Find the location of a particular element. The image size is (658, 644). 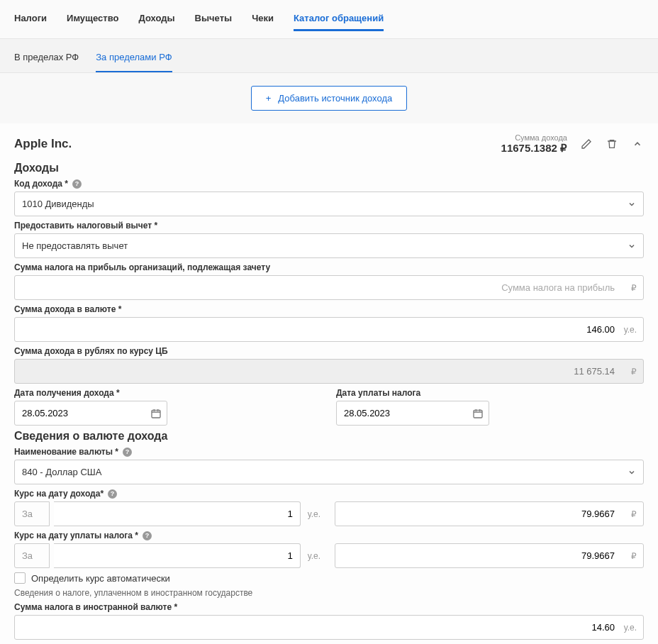

deduction-label: Предоставить налоговый вычет * is located at coordinates (329, 226).